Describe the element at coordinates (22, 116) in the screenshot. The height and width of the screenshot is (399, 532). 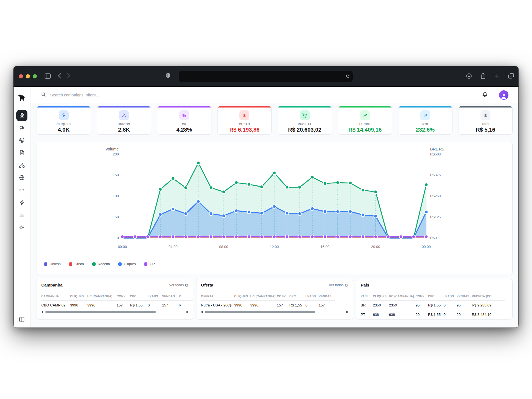
I see `dashboard-grid-icon` at that location.